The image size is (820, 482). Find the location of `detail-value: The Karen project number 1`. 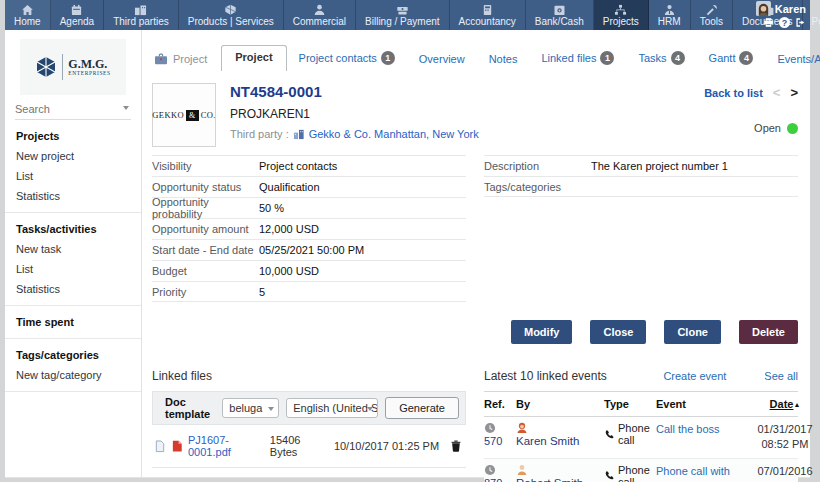

detail-value: The Karen project number 1 is located at coordinates (660, 166).